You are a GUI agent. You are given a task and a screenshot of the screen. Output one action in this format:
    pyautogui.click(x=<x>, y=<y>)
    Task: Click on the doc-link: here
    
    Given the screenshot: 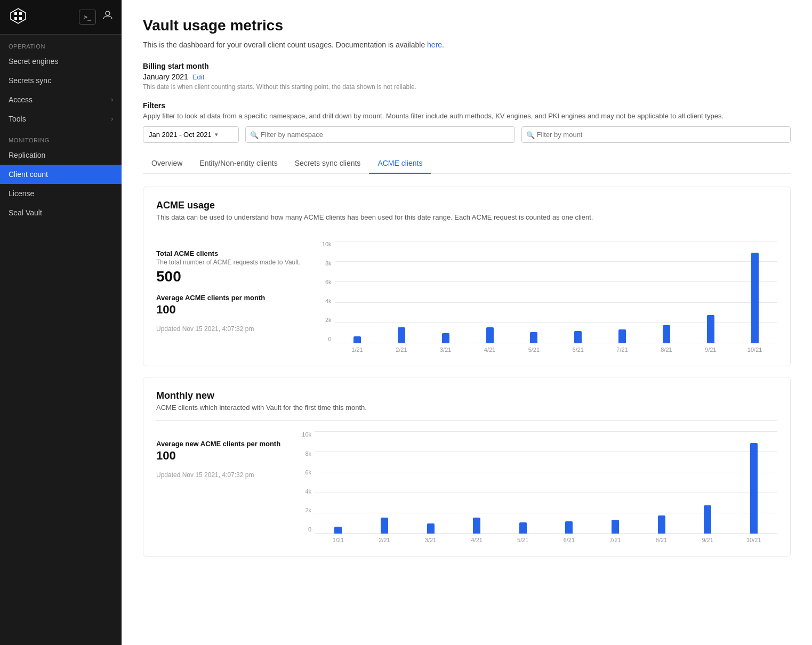 What is the action you would take?
    pyautogui.click(x=435, y=45)
    